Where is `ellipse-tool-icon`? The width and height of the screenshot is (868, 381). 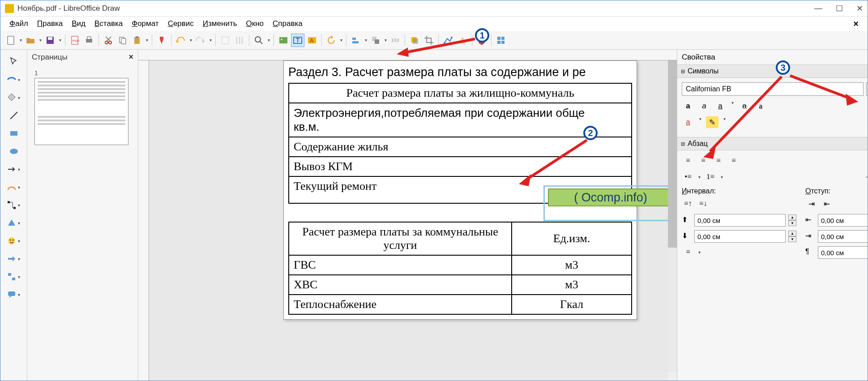
ellipse-tool-icon is located at coordinates (14, 151).